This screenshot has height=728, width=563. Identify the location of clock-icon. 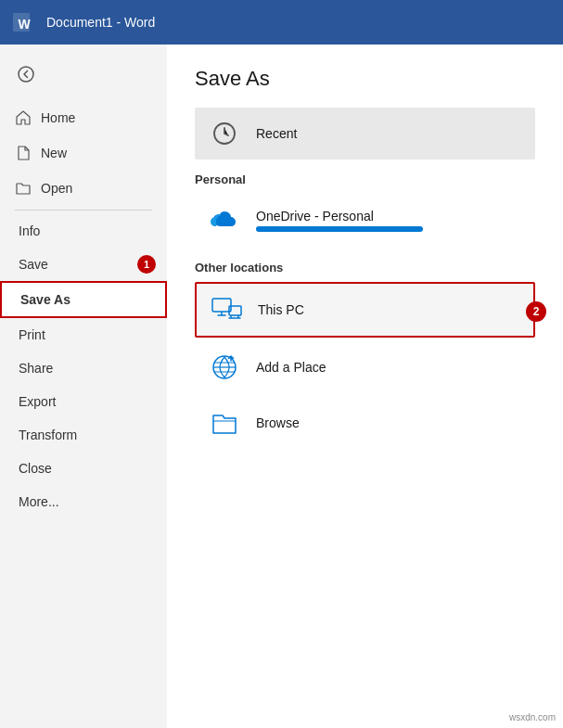
(224, 134).